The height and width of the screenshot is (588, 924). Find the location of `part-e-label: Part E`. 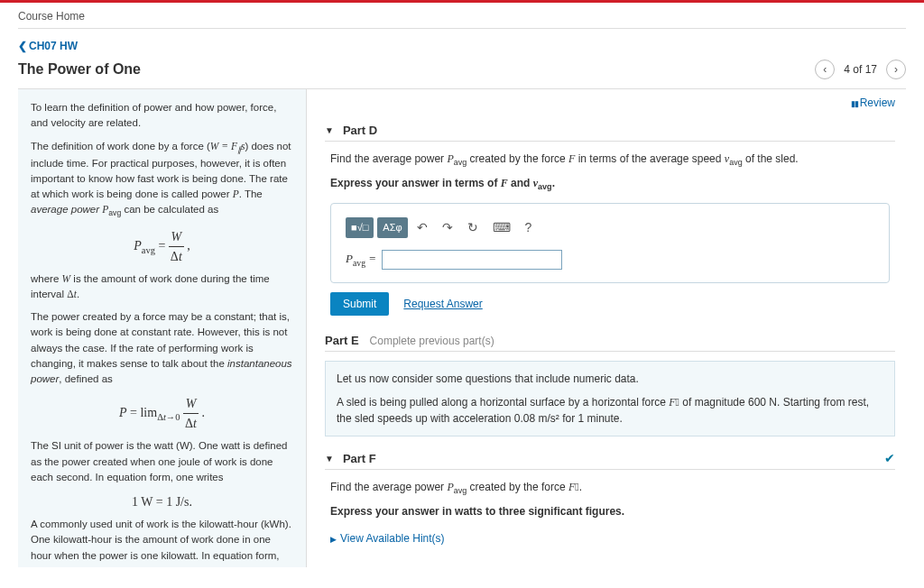

part-e-label: Part E is located at coordinates (342, 341).